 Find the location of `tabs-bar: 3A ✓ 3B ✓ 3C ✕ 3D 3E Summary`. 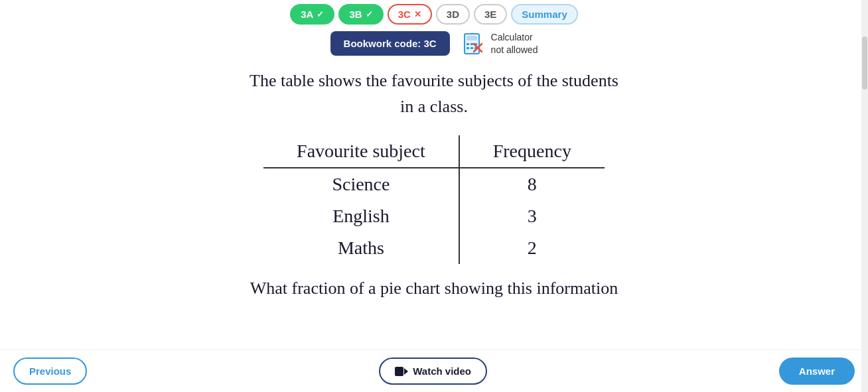

tabs-bar: 3A ✓ 3B ✓ 3C ✕ 3D 3E Summary is located at coordinates (434, 16).